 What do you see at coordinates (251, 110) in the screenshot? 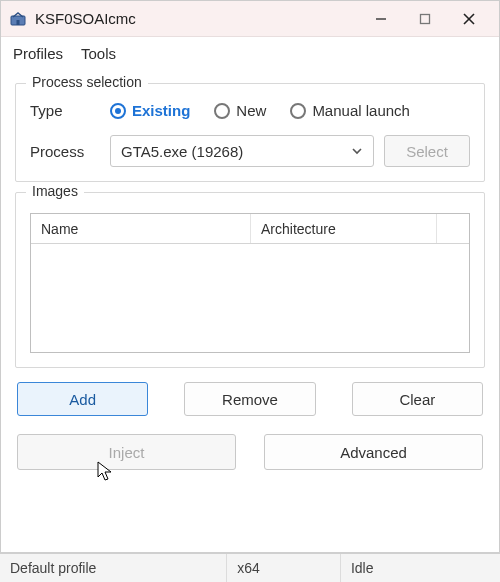
I see `radio-new-label: New` at bounding box center [251, 110].